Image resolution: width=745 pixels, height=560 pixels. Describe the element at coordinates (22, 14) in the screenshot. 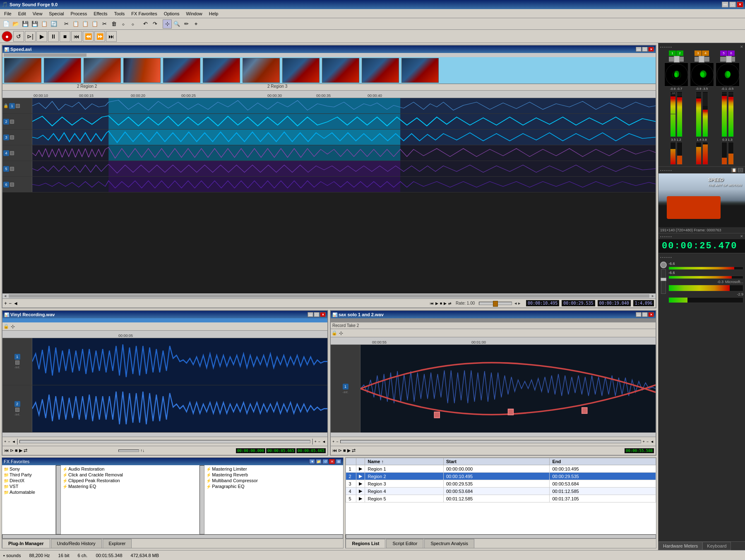

I see `menu-edit: Edit` at that location.